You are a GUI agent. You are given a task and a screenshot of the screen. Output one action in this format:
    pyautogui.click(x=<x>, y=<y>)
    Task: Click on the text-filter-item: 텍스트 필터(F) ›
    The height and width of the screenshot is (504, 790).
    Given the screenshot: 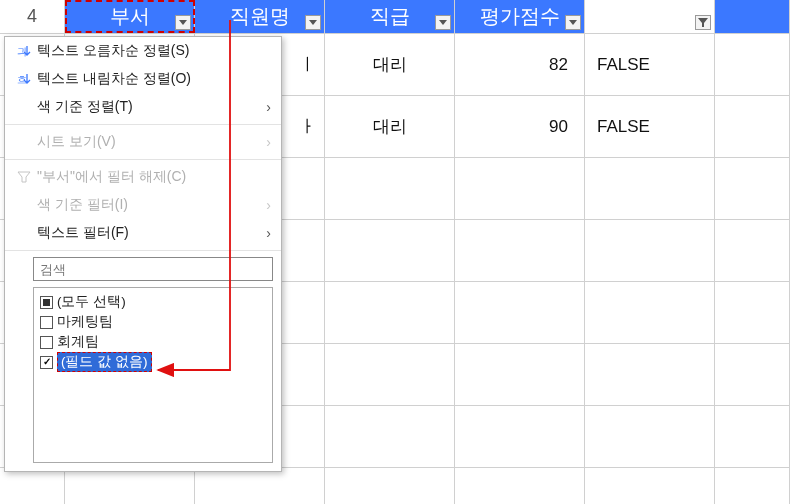 What is the action you would take?
    pyautogui.click(x=143, y=233)
    